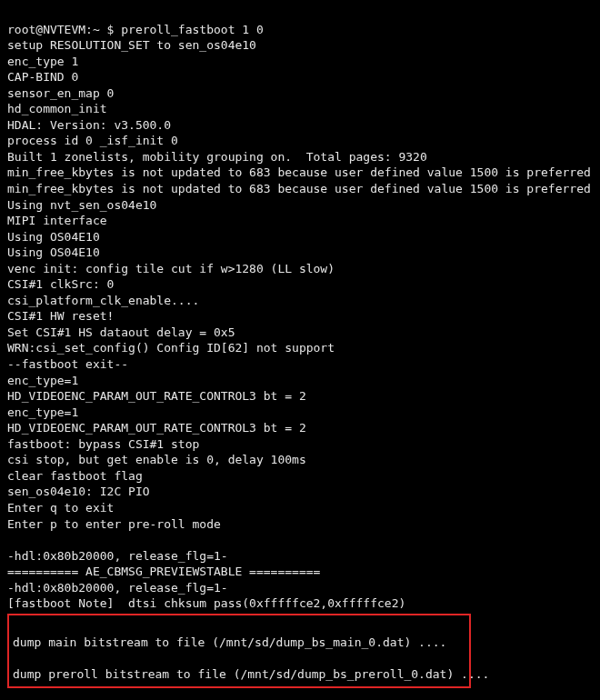 The image size is (600, 700). I want to click on output-line: dump main bitstream to file (/mnt/sd/dum…, so click(229, 642).